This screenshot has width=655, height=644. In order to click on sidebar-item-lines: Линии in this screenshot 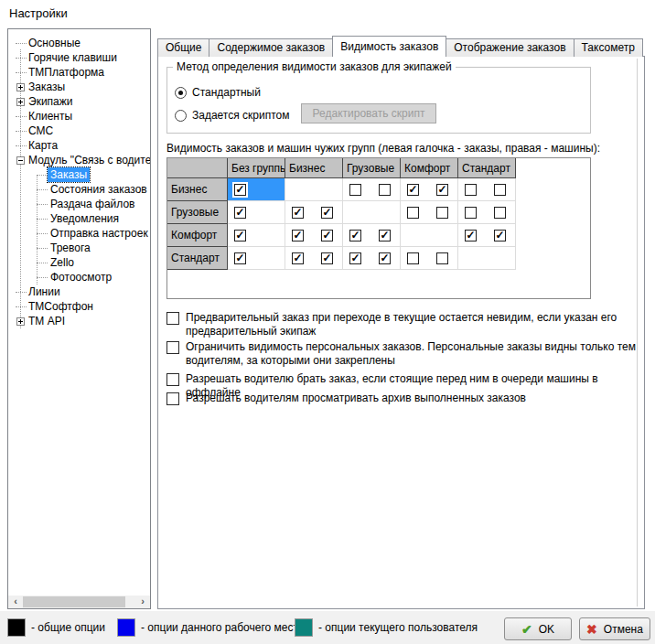, I will do `click(79, 292)`.